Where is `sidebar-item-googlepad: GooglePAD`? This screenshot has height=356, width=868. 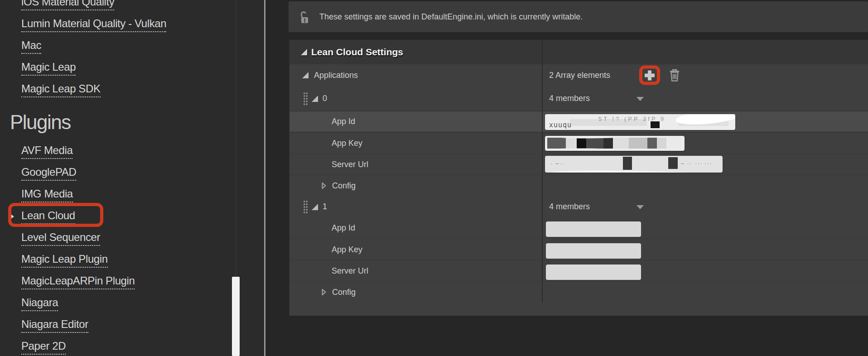 sidebar-item-googlepad: GooglePAD is located at coordinates (49, 173).